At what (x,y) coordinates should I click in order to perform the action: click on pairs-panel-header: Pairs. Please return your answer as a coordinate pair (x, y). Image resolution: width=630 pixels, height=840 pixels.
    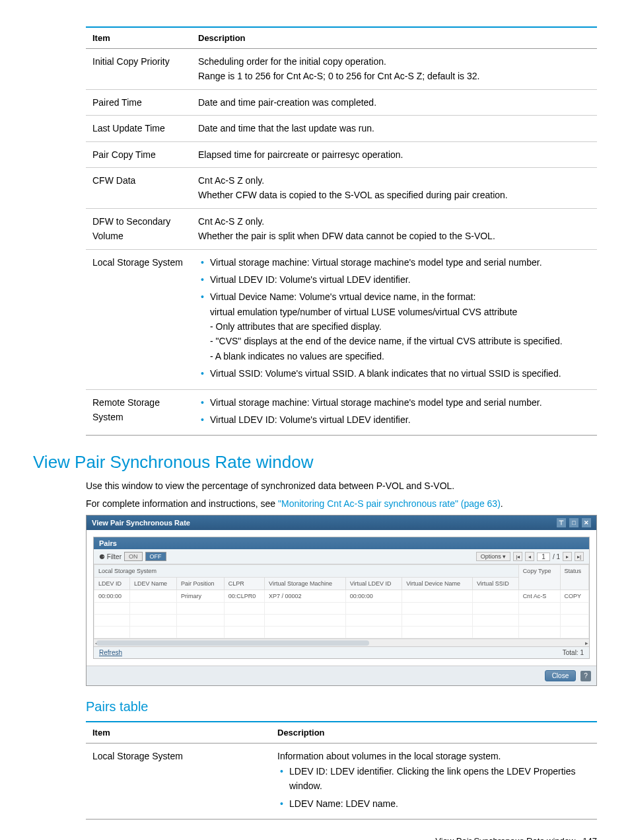
    Looking at the image, I should click on (341, 543).